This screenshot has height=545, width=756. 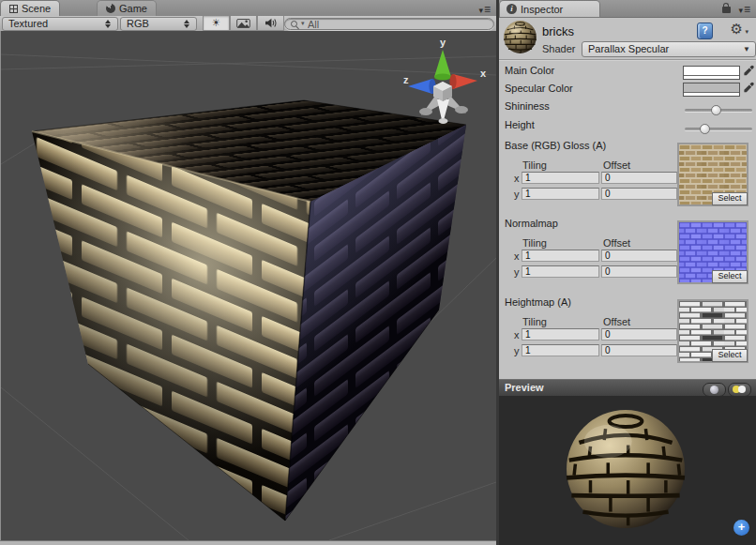 I want to click on shininess-slider-thumb, so click(x=717, y=111).